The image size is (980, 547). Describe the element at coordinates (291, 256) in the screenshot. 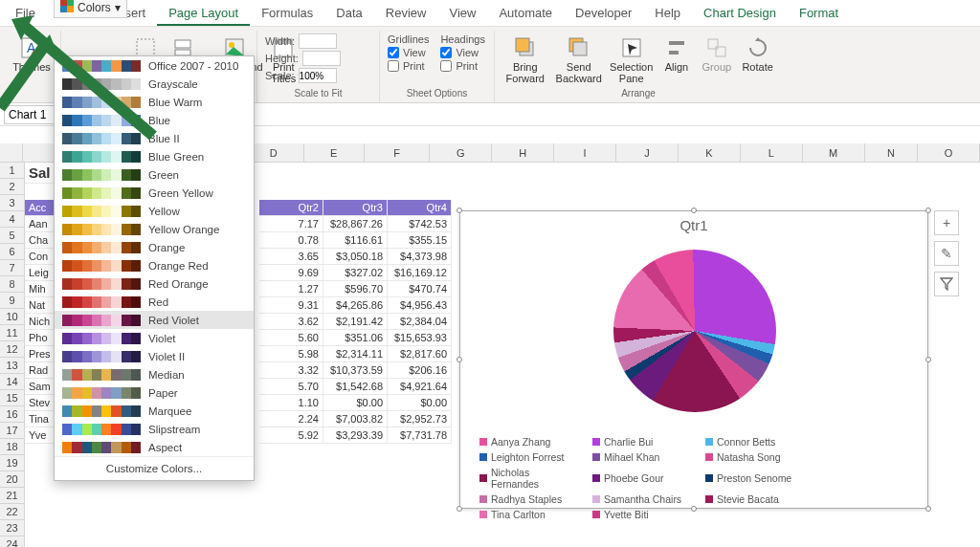

I see `cell: 3.65` at that location.